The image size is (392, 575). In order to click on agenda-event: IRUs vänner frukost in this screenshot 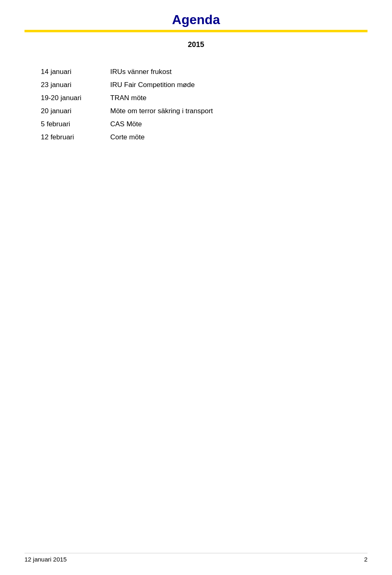, I will do `click(237, 72)`.